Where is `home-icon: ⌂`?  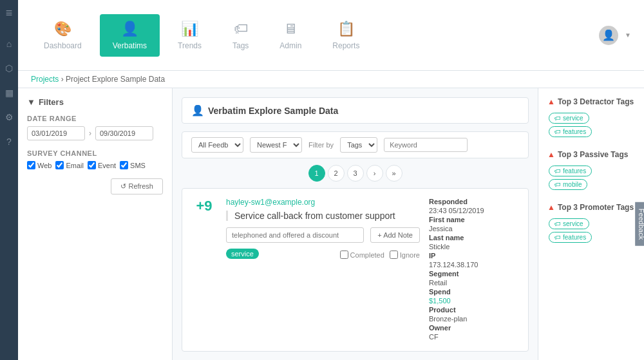 home-icon: ⌂ is located at coordinates (9, 44).